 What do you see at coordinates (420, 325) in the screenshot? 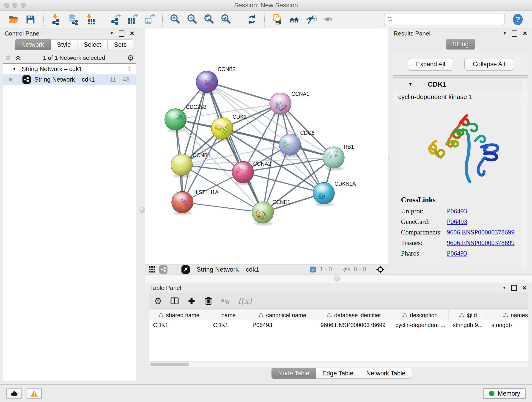
I see `cell: cyclin-dependent ...` at bounding box center [420, 325].